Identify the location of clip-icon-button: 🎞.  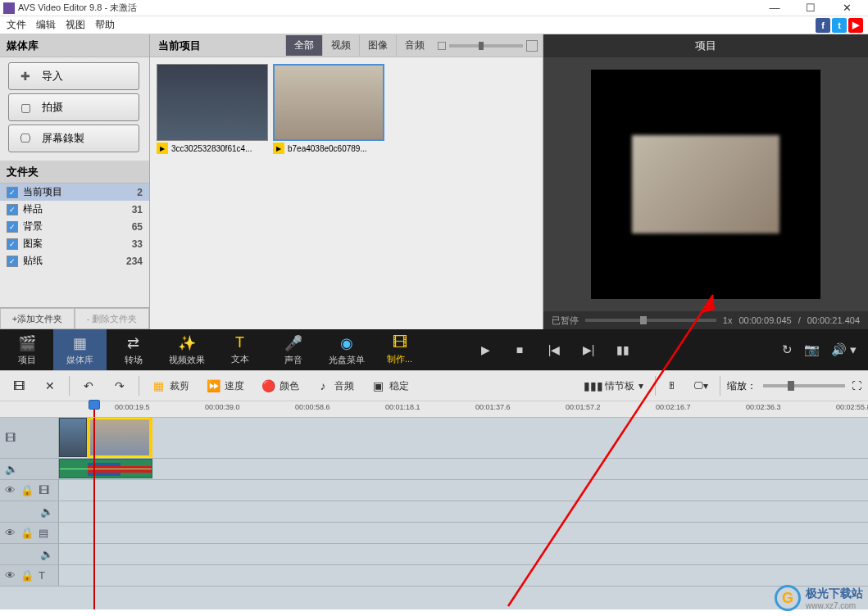
(19, 386).